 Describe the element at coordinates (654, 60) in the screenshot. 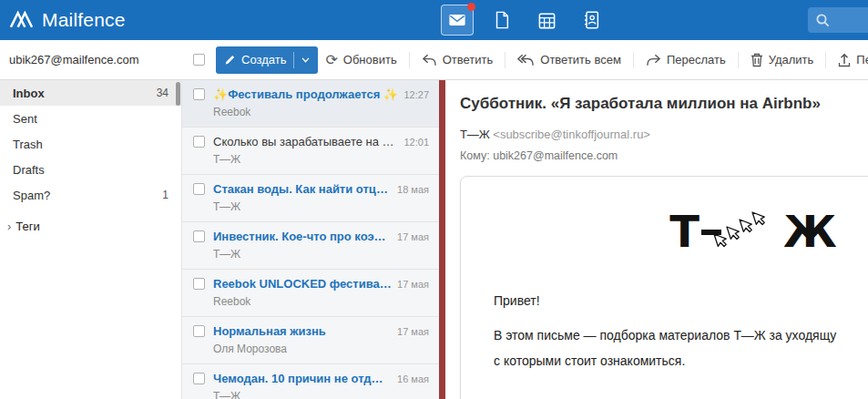

I see `forward-icon` at that location.